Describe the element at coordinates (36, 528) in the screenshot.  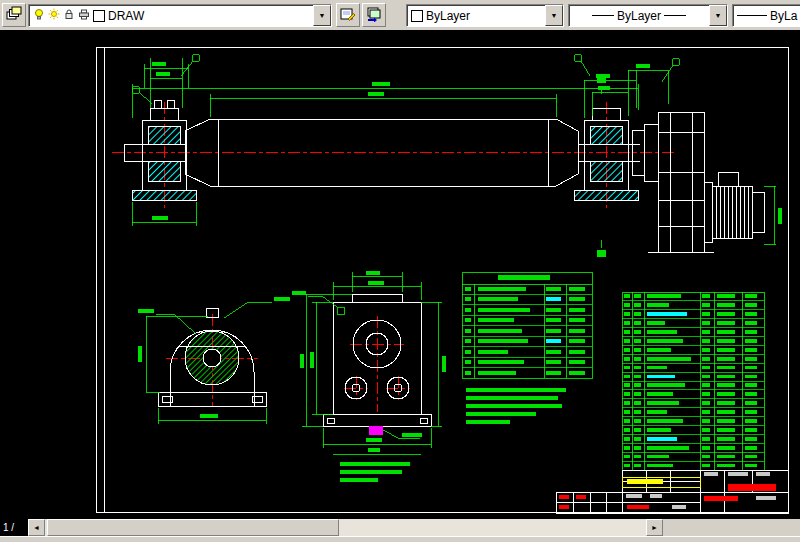
I see `scroll-left-button: ◄` at that location.